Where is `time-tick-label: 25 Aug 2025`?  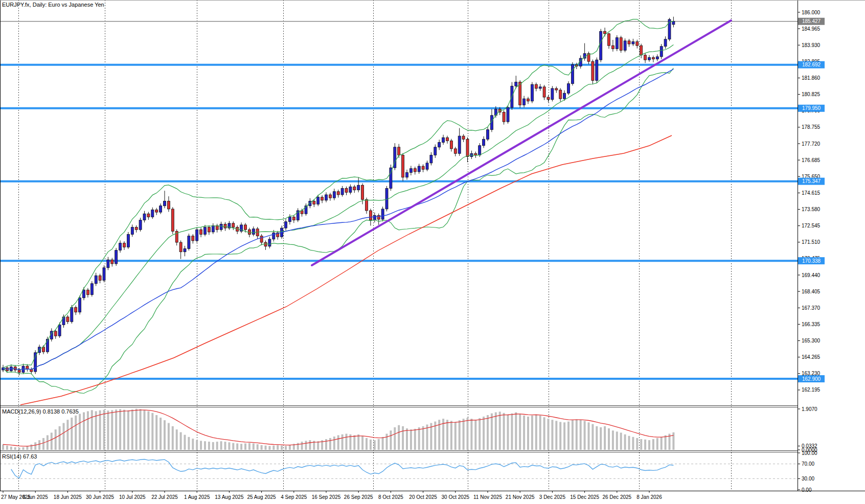 time-tick-label: 25 Aug 2025 is located at coordinates (262, 497).